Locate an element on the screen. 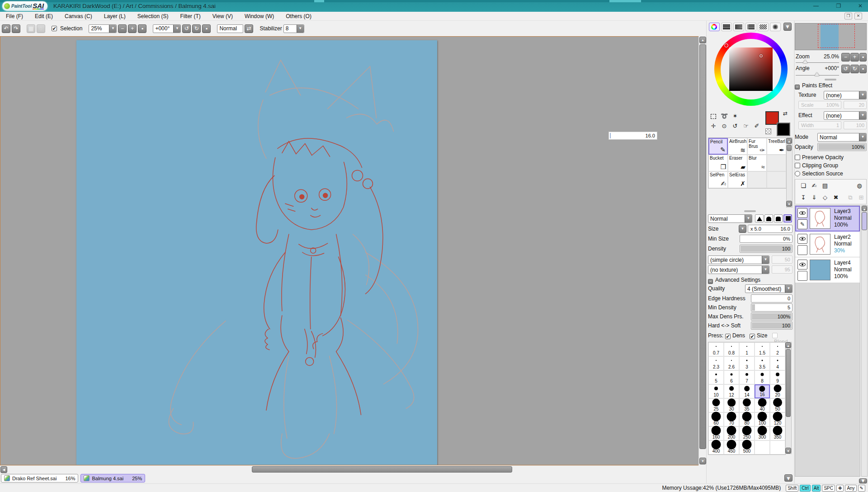  brush-edge-softest-button is located at coordinates (788, 218).